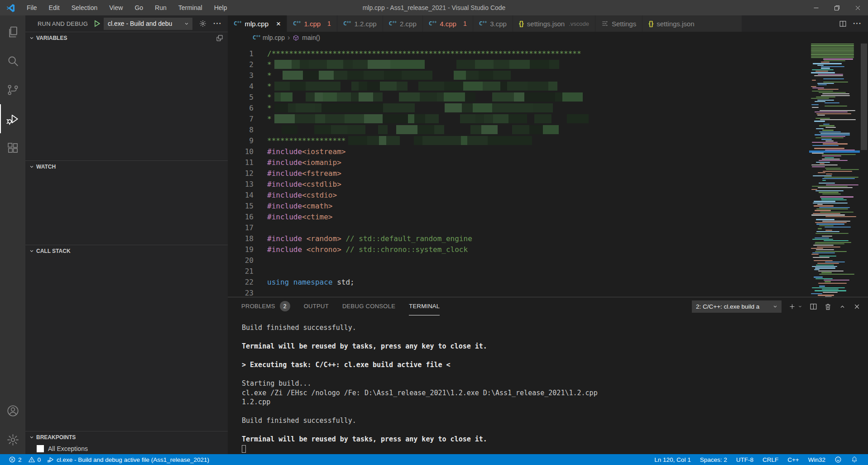 This screenshot has width=868, height=465. I want to click on activitybar-source-control, so click(13, 90).